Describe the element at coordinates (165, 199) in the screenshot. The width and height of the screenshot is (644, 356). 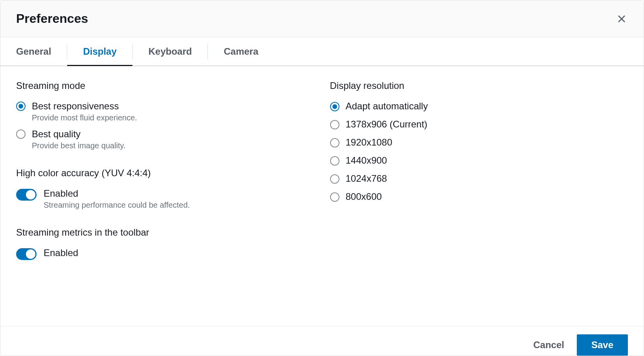
I see `high-color-toggle-row: Enabled Streaming performance could be a…` at that location.